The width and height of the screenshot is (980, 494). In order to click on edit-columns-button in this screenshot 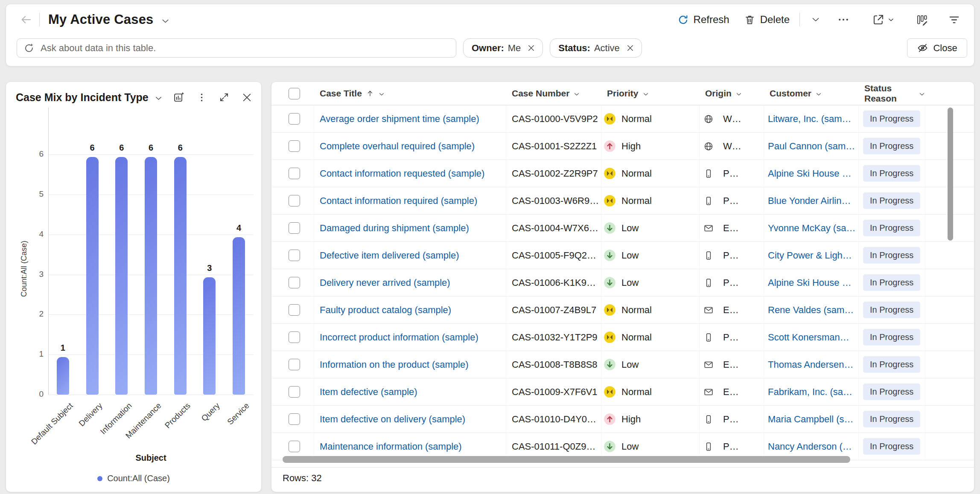, I will do `click(922, 20)`.